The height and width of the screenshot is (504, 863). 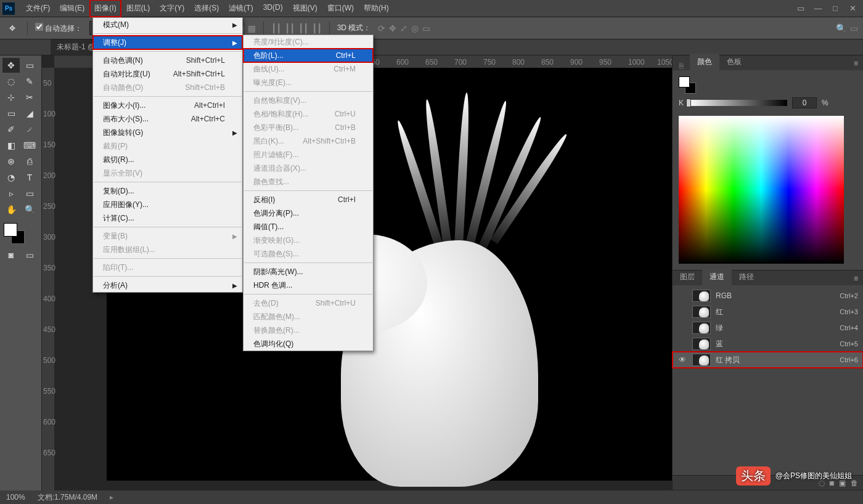 I want to click on menu-10: 帮助(H), so click(x=376, y=9).